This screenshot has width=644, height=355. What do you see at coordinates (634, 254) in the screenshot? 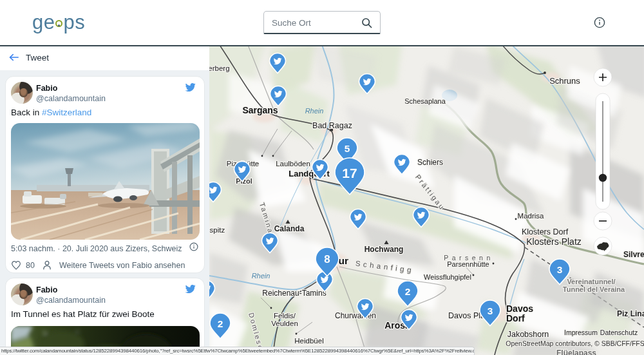
I see `svg-text: Silvretta` at bounding box center [634, 254].